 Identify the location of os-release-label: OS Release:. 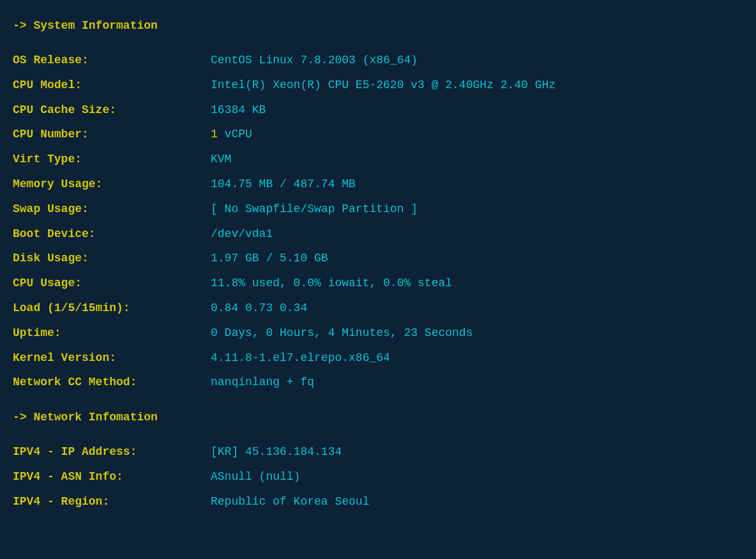
(112, 60).